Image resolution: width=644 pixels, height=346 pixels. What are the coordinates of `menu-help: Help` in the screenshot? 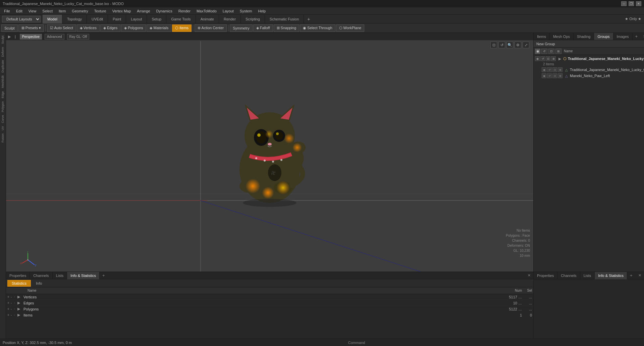 It's located at (262, 11).